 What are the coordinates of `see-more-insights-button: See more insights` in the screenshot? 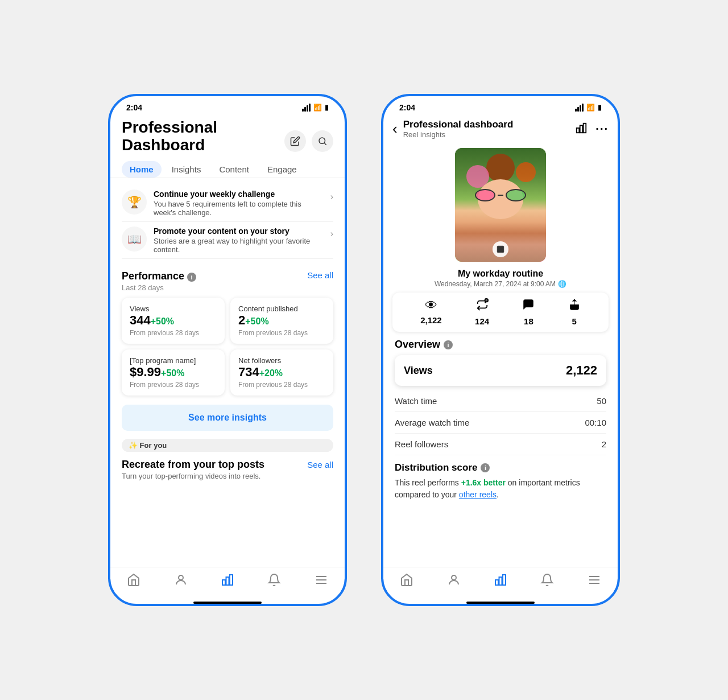 It's located at (228, 418).